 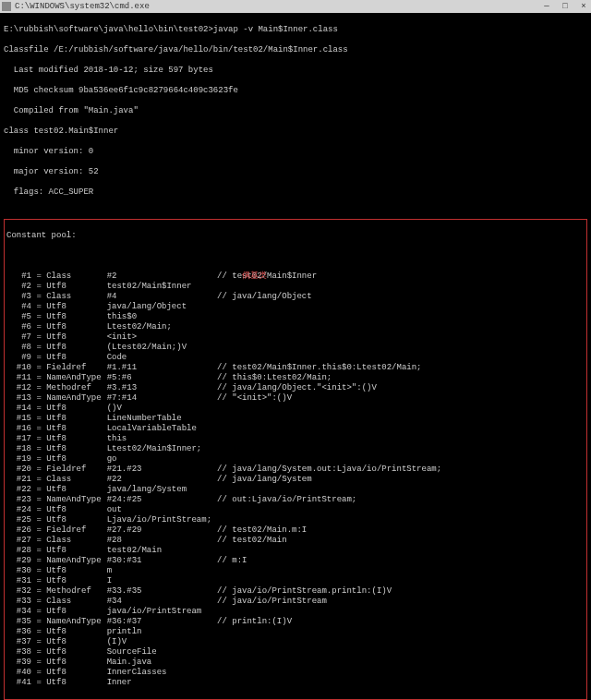 What do you see at coordinates (296, 30) in the screenshot?
I see `command-line: E:\rubbish\software\java\hello\bin\test0…` at bounding box center [296, 30].